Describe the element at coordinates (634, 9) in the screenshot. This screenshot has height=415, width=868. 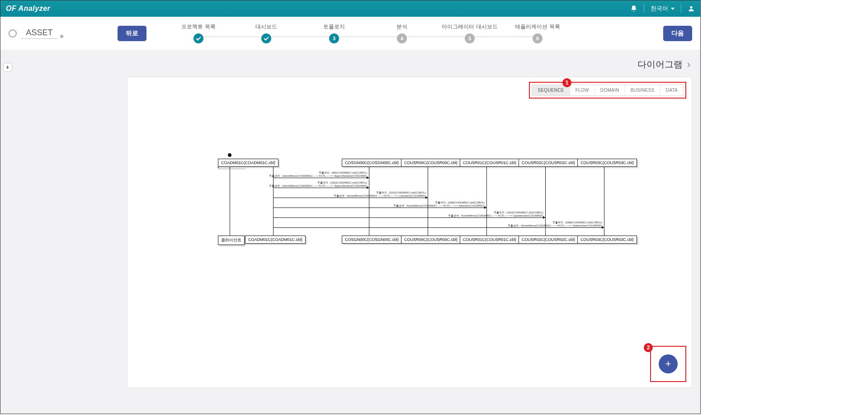
I see `bell-icon` at that location.